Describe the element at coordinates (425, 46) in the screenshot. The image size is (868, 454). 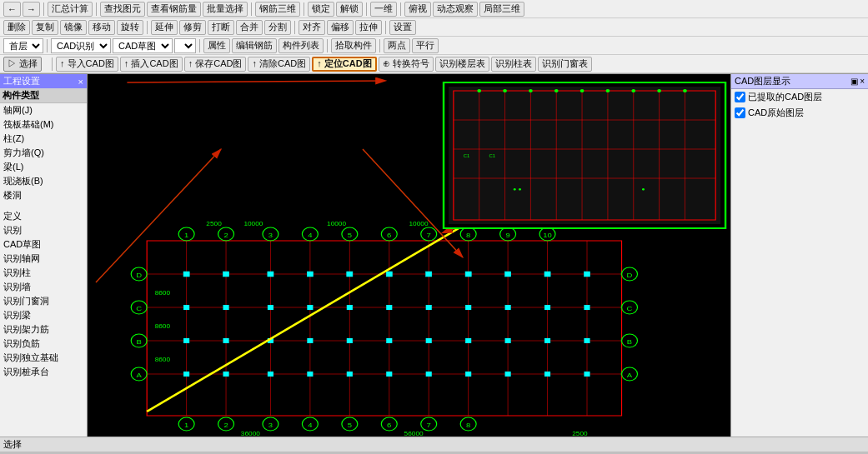
I see `parallel-btn: 平行` at that location.